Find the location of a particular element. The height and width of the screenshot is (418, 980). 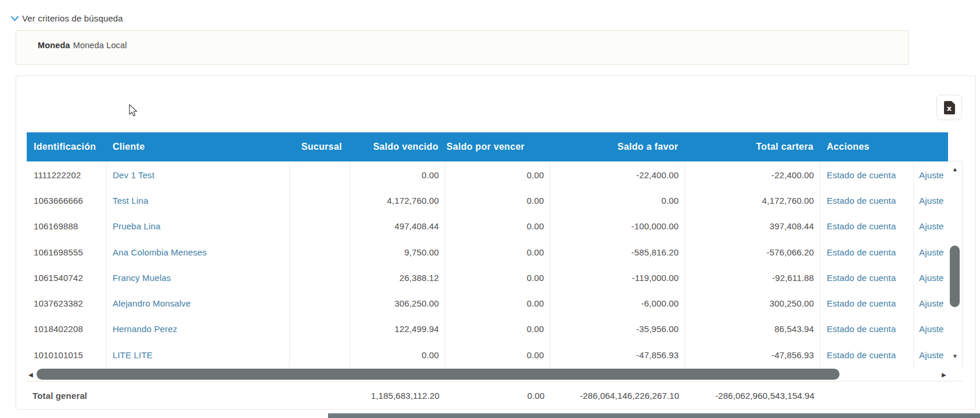

cliente-link: Alejandro Monsalve is located at coordinates (152, 303).